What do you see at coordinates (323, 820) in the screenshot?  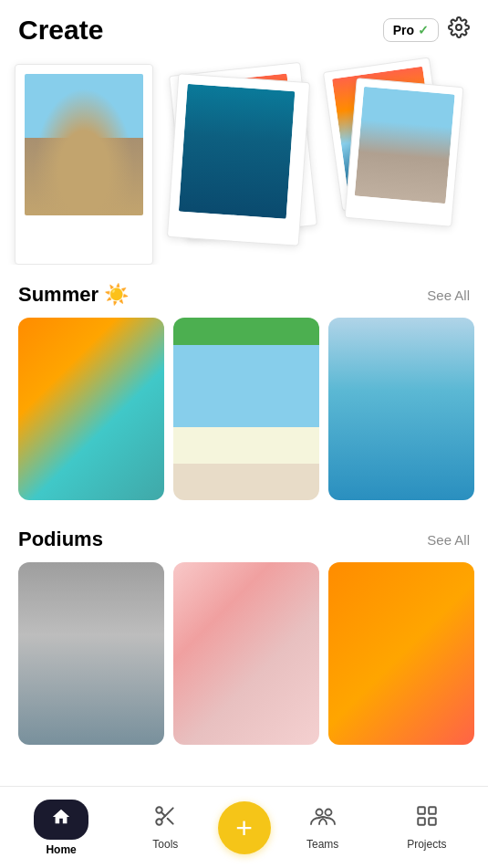 I see `teams-icon` at bounding box center [323, 820].